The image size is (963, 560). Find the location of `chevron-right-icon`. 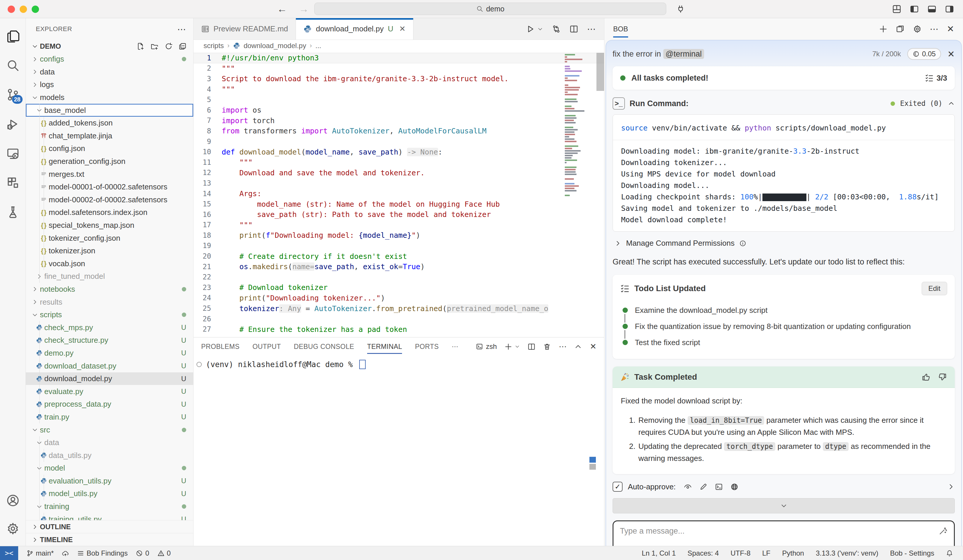

chevron-right-icon is located at coordinates (951, 487).